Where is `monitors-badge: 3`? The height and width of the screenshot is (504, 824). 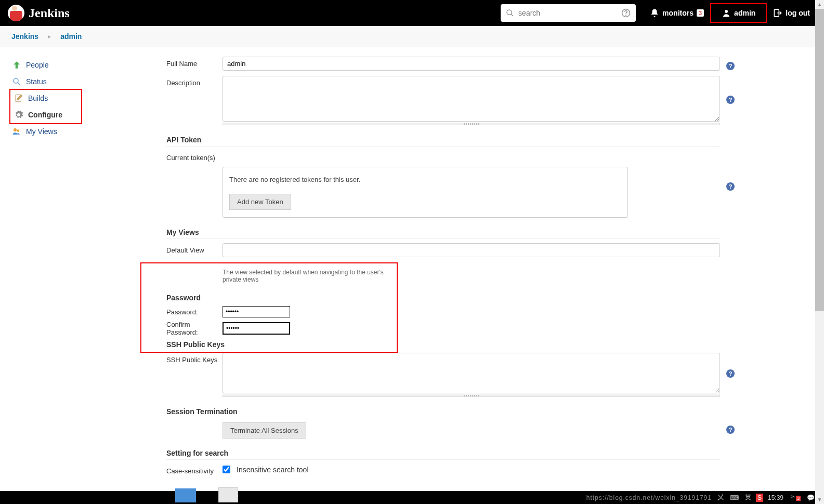
monitors-badge: 3 is located at coordinates (700, 13).